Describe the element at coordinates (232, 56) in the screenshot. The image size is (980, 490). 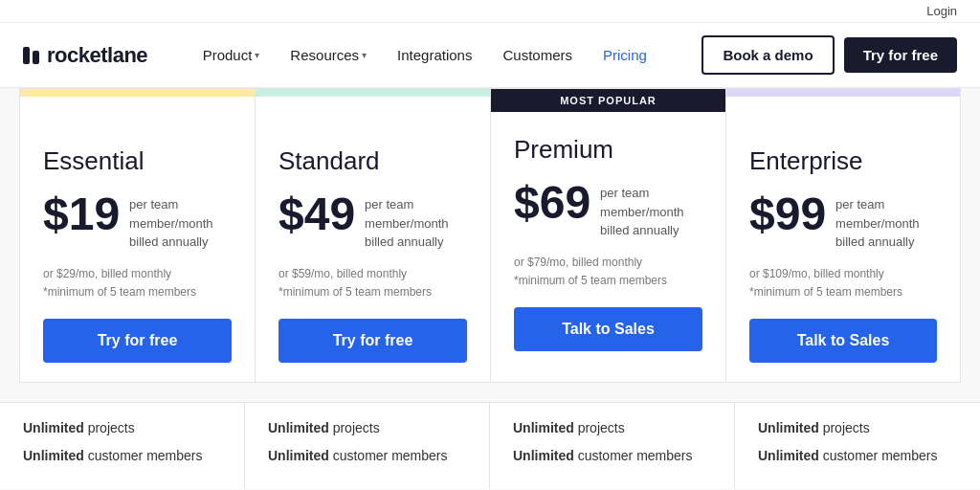
I see `nav-item-product: Product ▾` at that location.